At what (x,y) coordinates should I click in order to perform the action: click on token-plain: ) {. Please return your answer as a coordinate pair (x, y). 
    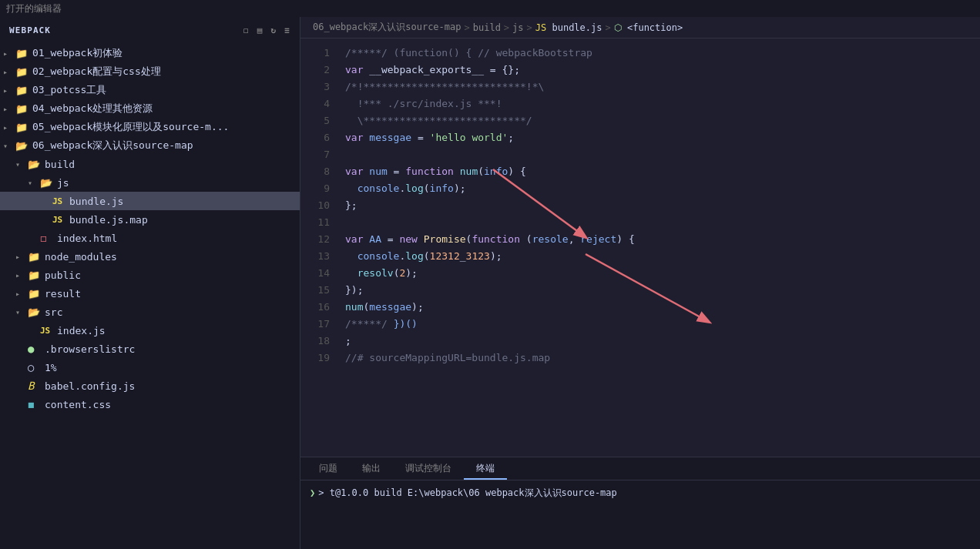
    Looking at the image, I should click on (626, 239).